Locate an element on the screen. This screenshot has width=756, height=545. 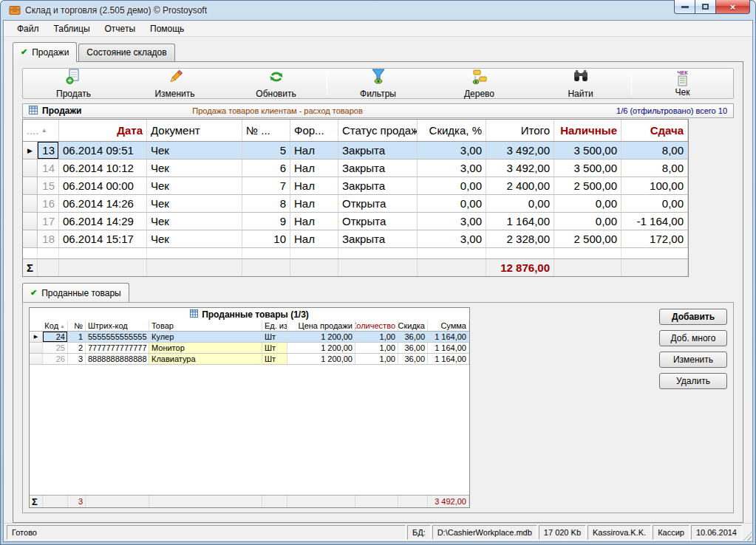
row-number-cell: 15 is located at coordinates (49, 186).